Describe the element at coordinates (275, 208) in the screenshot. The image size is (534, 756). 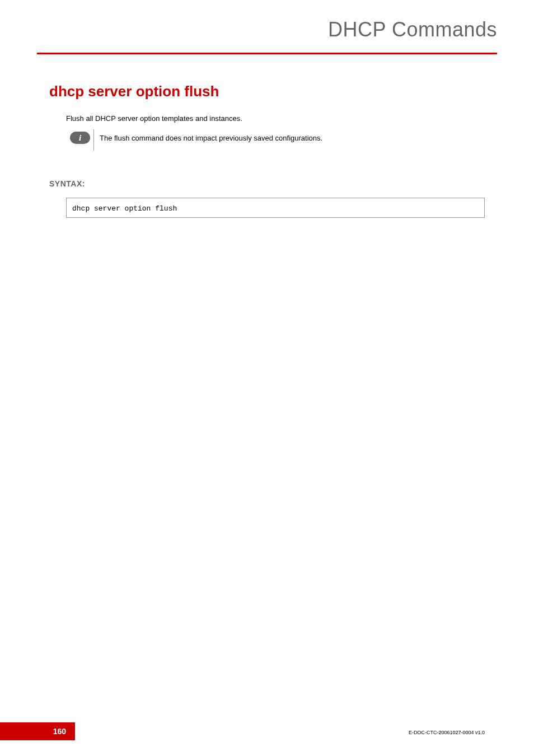
I see `syntax-box: dhcp server option flush` at that location.